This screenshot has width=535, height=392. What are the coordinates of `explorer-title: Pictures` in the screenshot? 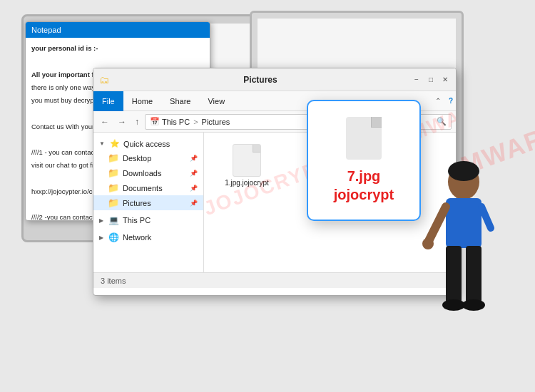 It's located at (260, 80).